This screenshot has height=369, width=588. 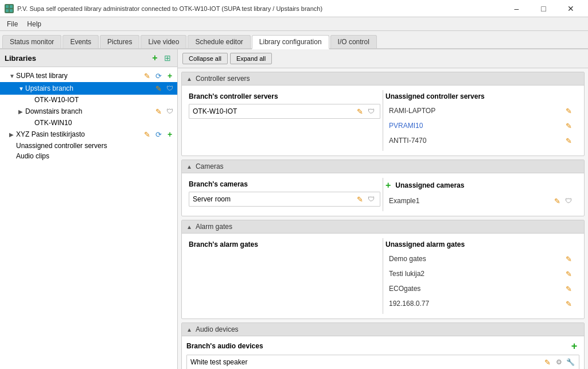 I want to click on settings-white-test-button: ⚙, so click(x=559, y=362).